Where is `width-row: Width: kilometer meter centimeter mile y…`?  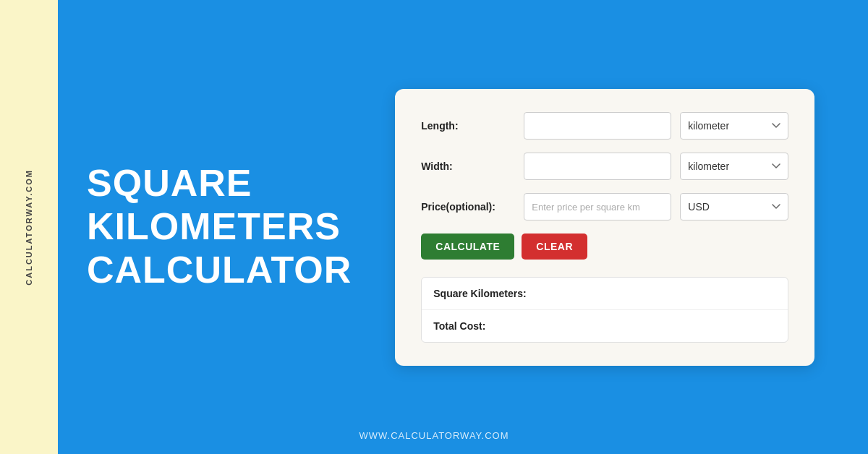
width-row: Width: kilometer meter centimeter mile y… is located at coordinates (605, 166).